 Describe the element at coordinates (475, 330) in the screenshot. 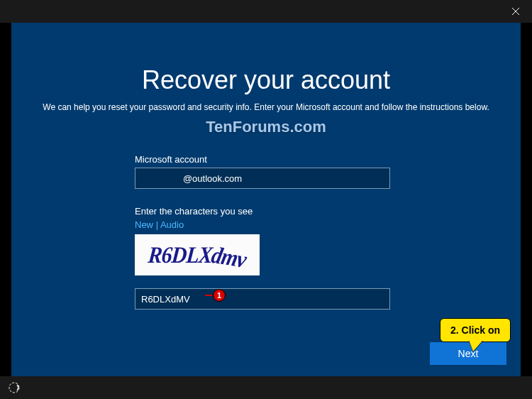

I see `annotation-balloon-2: 2. Click on` at that location.